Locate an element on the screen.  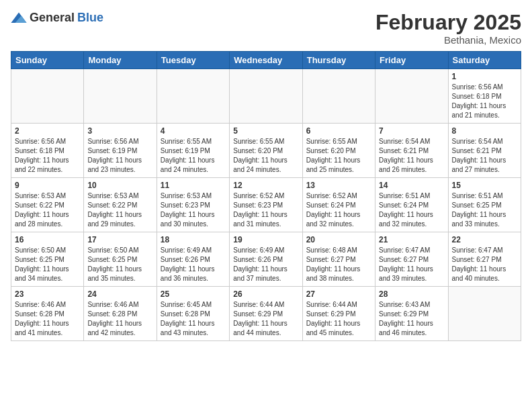
day-number: 6 is located at coordinates (339, 131).